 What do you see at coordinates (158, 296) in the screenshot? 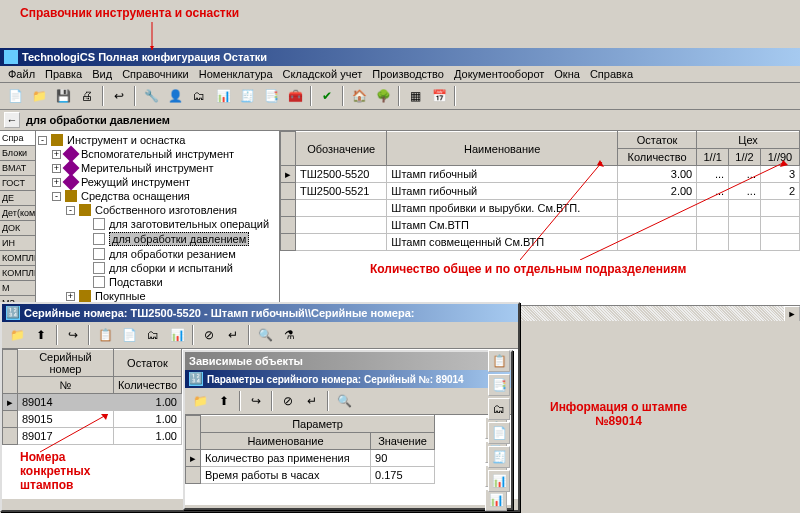
I see `tree-item: +Покупные` at bounding box center [158, 296].